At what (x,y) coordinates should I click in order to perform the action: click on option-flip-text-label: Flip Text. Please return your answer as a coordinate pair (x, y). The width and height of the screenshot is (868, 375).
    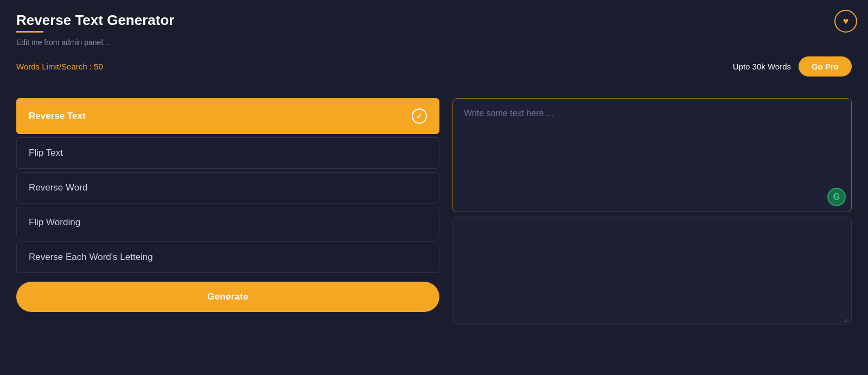
    Looking at the image, I should click on (46, 153).